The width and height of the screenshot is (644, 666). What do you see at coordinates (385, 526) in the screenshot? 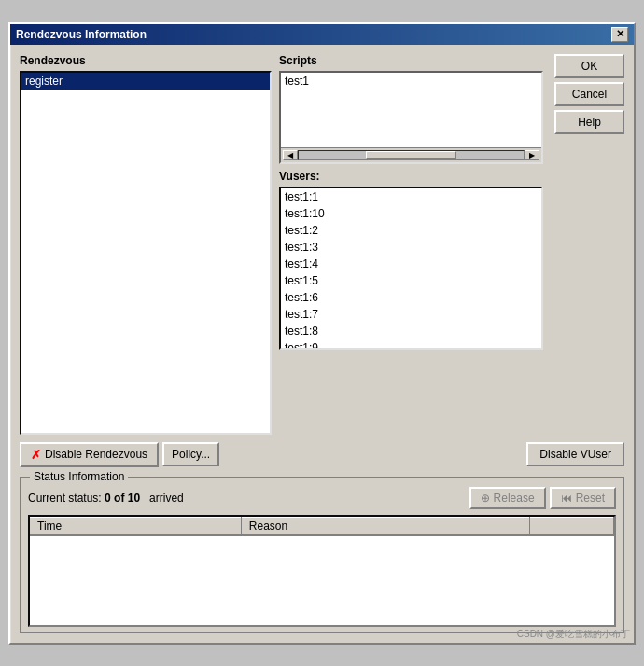
I see `reason-column-header: Reason` at bounding box center [385, 526].